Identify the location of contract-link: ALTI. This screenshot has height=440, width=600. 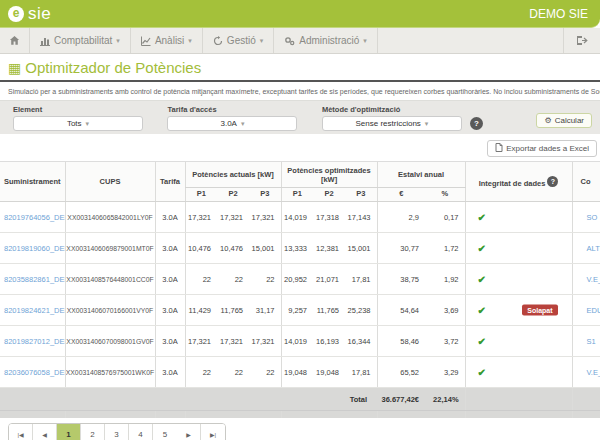
(586, 248).